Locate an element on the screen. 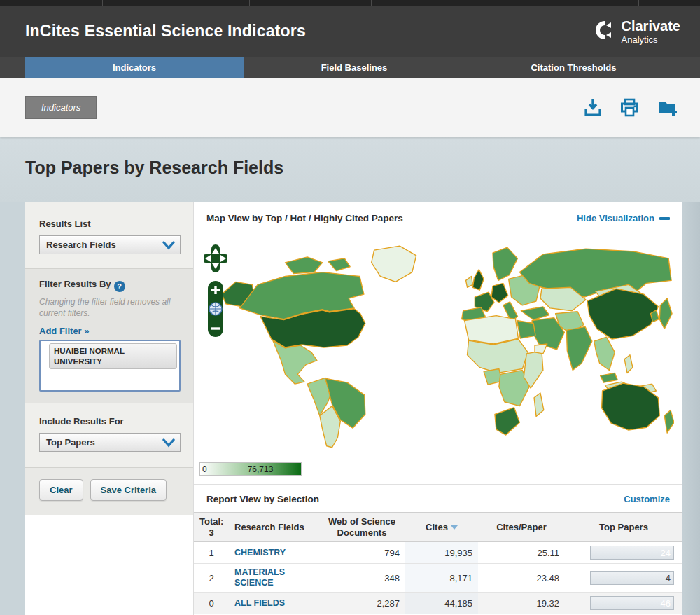 The image size is (700, 615). tab-indicators: Indicators is located at coordinates (134, 67).